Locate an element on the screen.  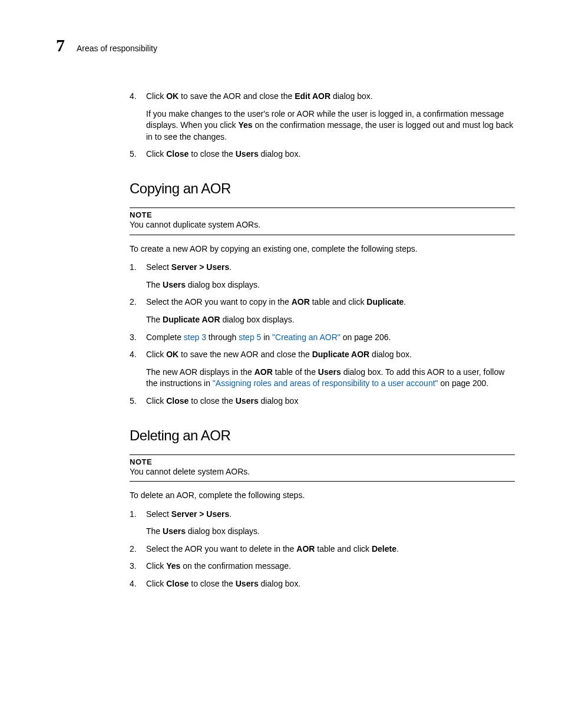
note-text: You cannot duplicate system AORs. is located at coordinates (322, 225).